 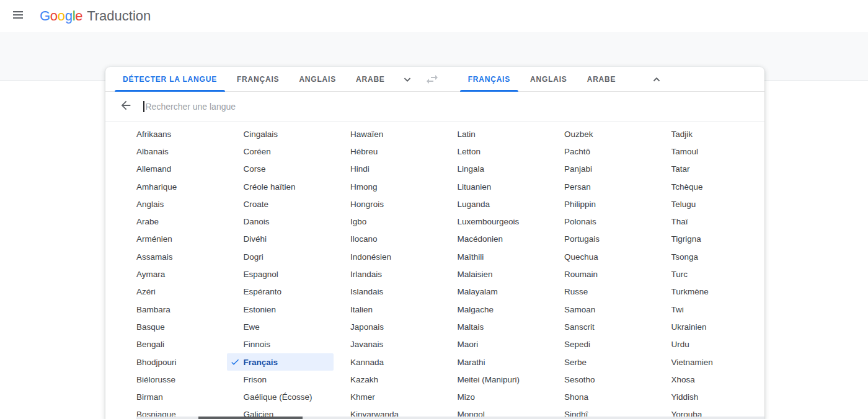 I want to click on language-option-turkmene: Turkmène, so click(x=708, y=292).